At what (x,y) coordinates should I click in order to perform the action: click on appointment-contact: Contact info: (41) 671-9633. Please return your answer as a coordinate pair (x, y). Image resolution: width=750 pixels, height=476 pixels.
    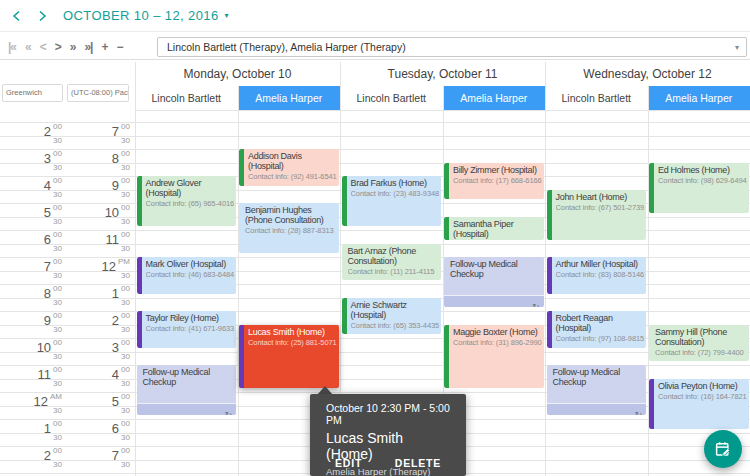
    Looking at the image, I should click on (190, 328).